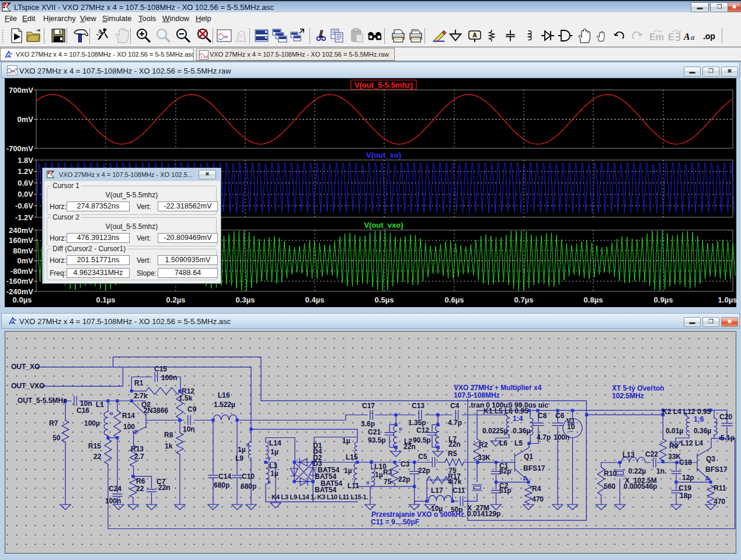 The height and width of the screenshot is (560, 741). What do you see at coordinates (652, 454) in the screenshot?
I see `svg-text: C22` at bounding box center [652, 454].